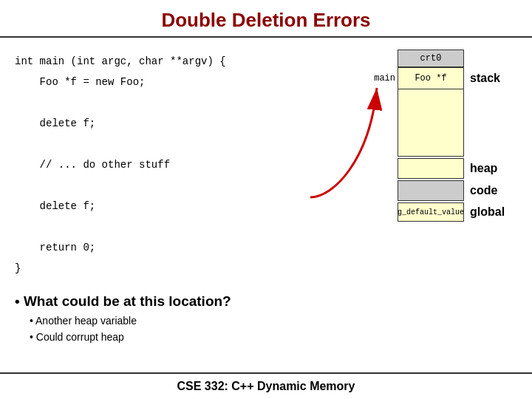  I want to click on stack-label: stack, so click(485, 78).